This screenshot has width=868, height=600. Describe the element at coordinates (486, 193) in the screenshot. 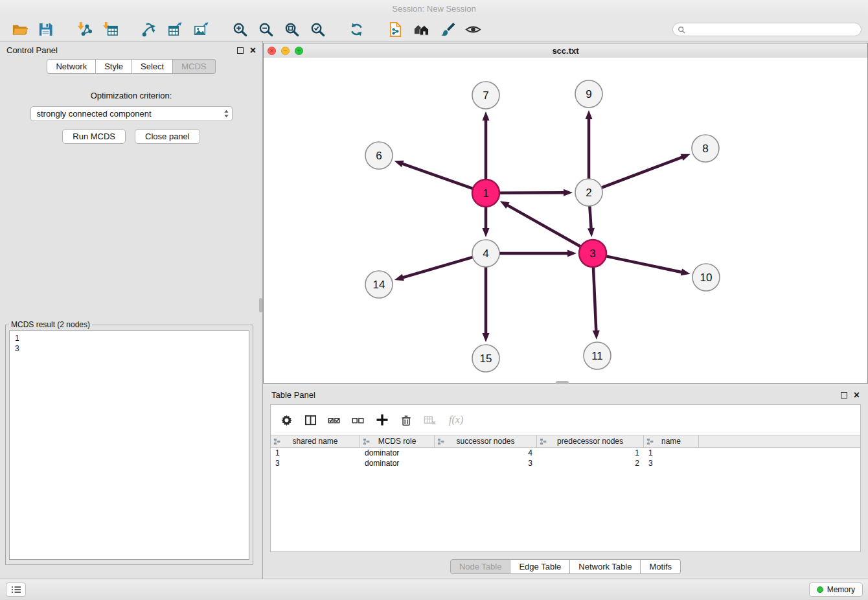

I see `node-1: 1` at that location.